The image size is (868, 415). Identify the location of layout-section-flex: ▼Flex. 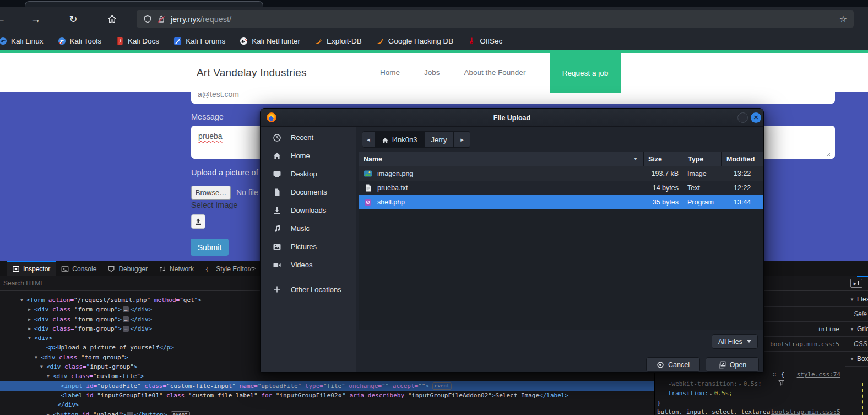
(857, 300).